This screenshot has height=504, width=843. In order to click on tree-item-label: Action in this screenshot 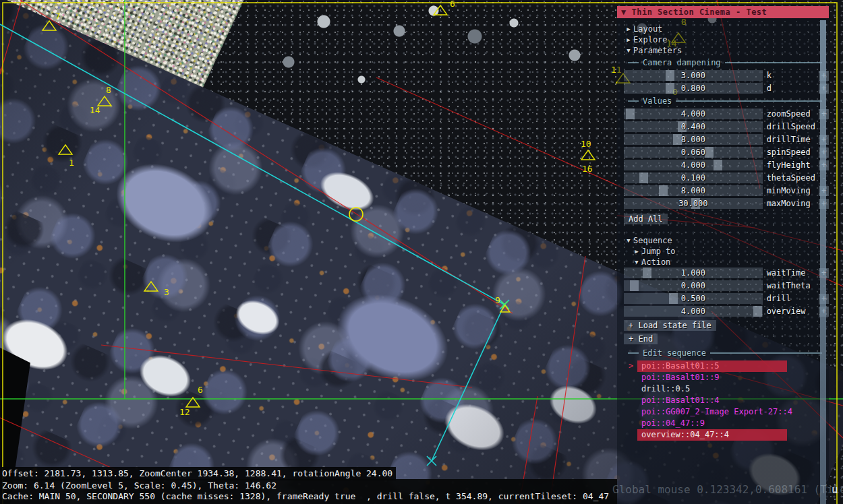, I will do `click(656, 262)`.